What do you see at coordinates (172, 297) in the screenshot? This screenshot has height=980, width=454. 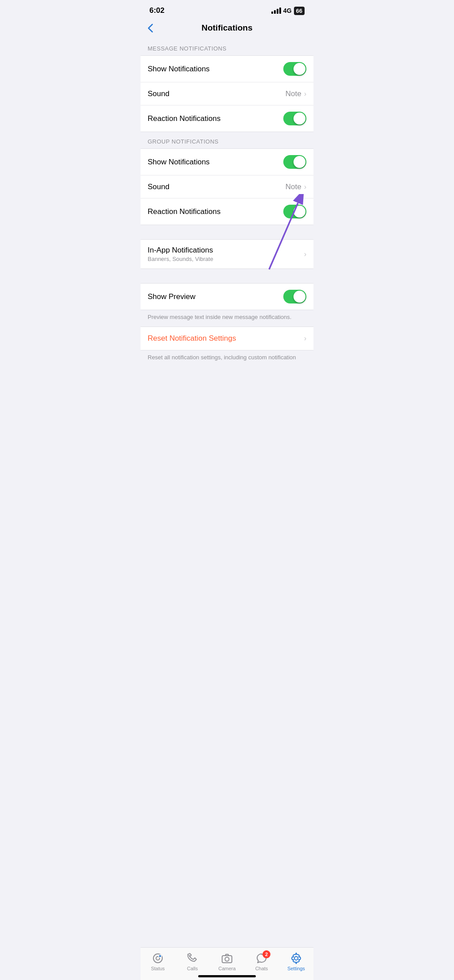 I see `show-preview-label: Show Preview` at bounding box center [172, 297].